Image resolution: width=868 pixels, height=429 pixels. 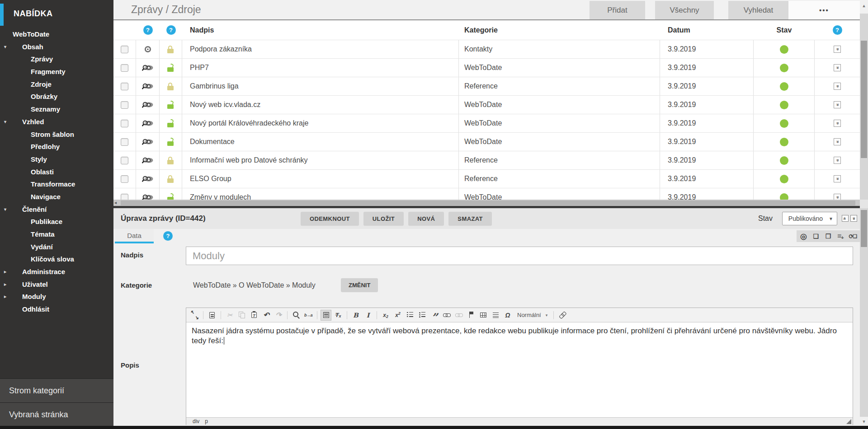 What do you see at coordinates (57, 222) in the screenshot?
I see `sidebar-item-publikace: Publikace` at bounding box center [57, 222].